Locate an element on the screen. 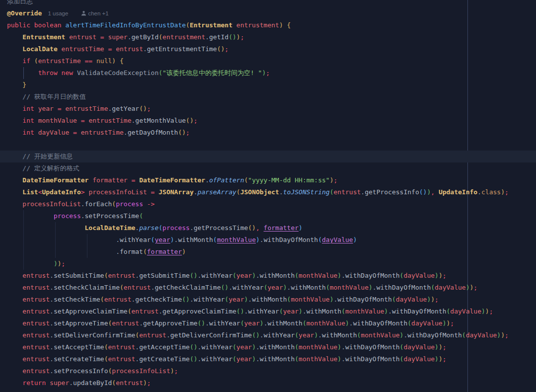  code-line-13: // 开始更新信息 is located at coordinates (268, 157).